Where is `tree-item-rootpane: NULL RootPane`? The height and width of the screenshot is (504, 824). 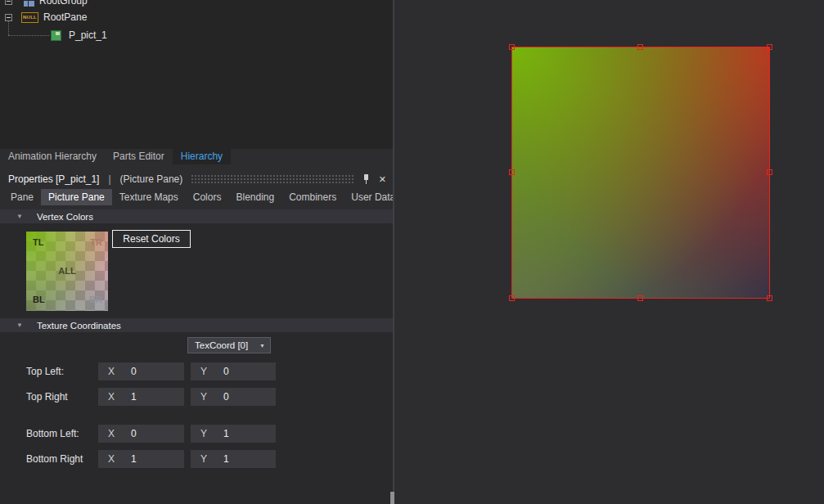
tree-item-rootpane: NULL RootPane is located at coordinates (196, 17).